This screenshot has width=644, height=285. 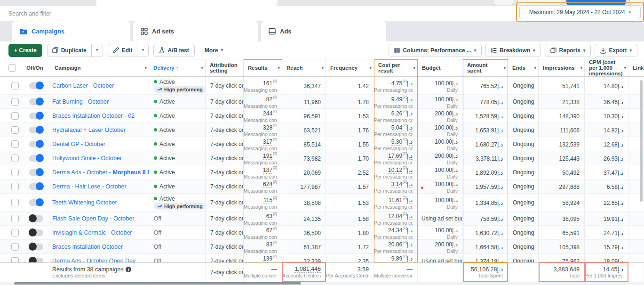 What do you see at coordinates (523, 86) in the screenshot?
I see `ends-value: Ongoing` at bounding box center [523, 86].